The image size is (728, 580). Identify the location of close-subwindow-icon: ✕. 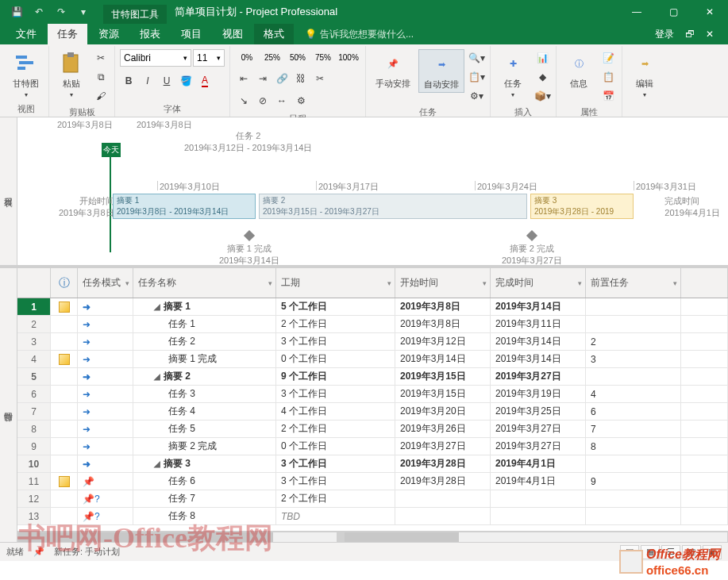
(710, 34).